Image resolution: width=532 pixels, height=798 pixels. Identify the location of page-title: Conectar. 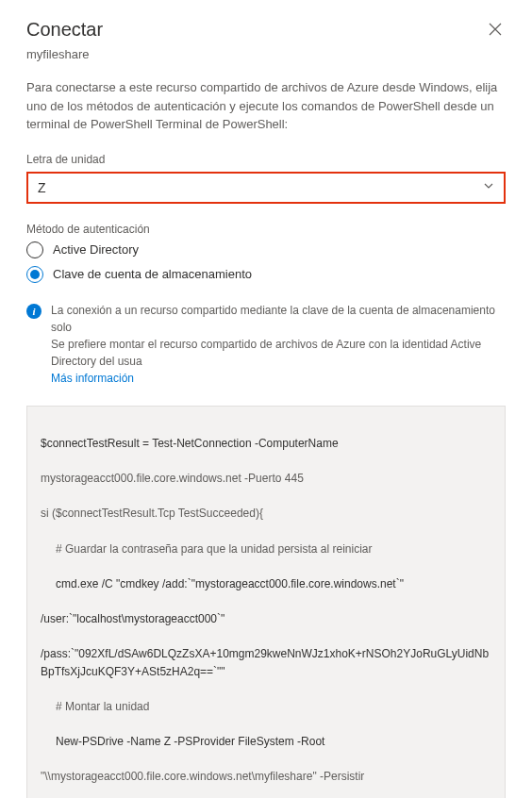
(64, 30).